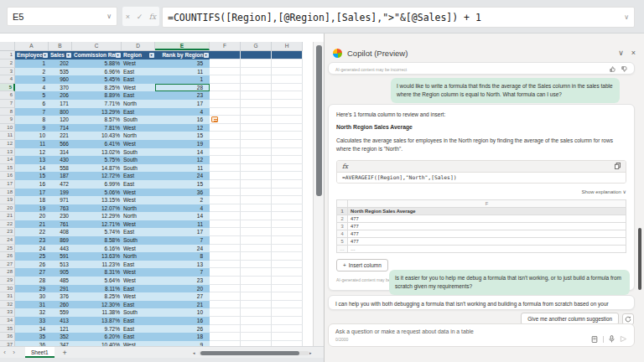  What do you see at coordinates (183, 337) in the screenshot?
I see `cell: 18` at bounding box center [183, 337].